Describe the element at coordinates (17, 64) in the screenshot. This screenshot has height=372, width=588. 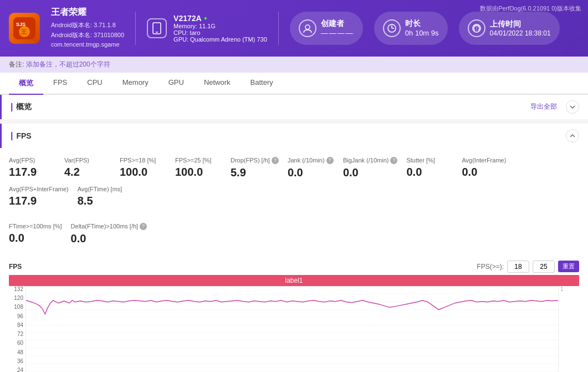
I see `notes-prefix: 备注:` at that location.